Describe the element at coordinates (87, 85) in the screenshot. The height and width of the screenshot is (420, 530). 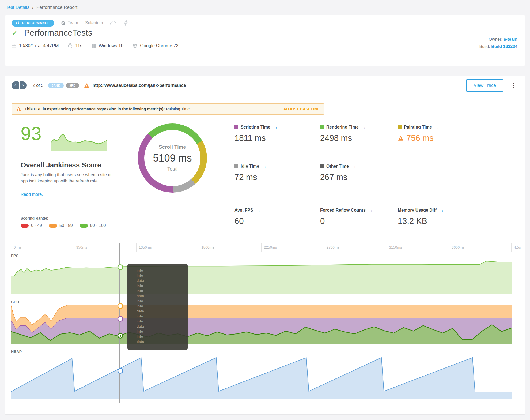
I see `url-warning-icon` at that location.